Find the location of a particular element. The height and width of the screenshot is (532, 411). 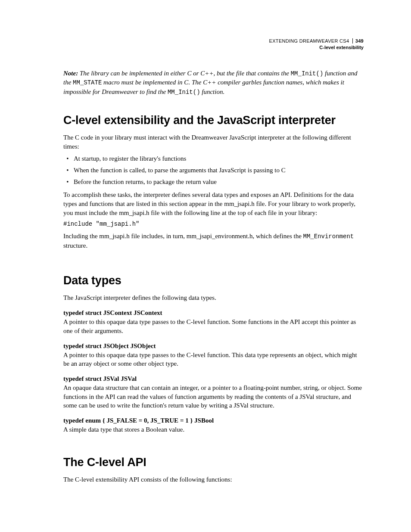

page-header: EXTENDING DREAMWEAVER CS4 349 C-level ex… is located at coordinates (316, 45).